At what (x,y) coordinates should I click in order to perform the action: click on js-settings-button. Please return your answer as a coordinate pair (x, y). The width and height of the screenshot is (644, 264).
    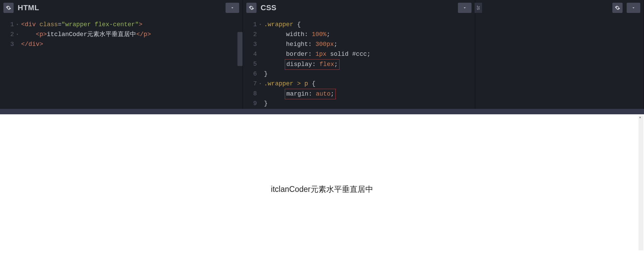
    Looking at the image, I should click on (617, 8).